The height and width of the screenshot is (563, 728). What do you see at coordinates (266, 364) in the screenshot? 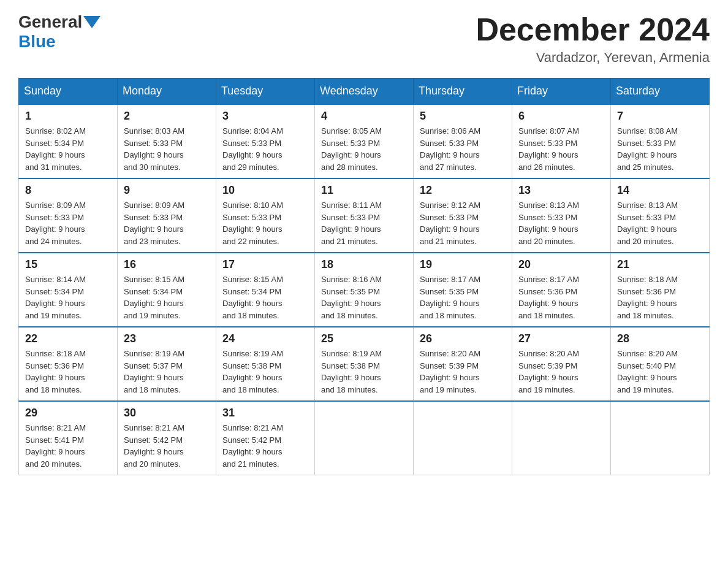
I see `calendar-cell: 24Sunrise: 8:19 AMSunset: 5:38 PMDayligh…` at bounding box center [266, 364].